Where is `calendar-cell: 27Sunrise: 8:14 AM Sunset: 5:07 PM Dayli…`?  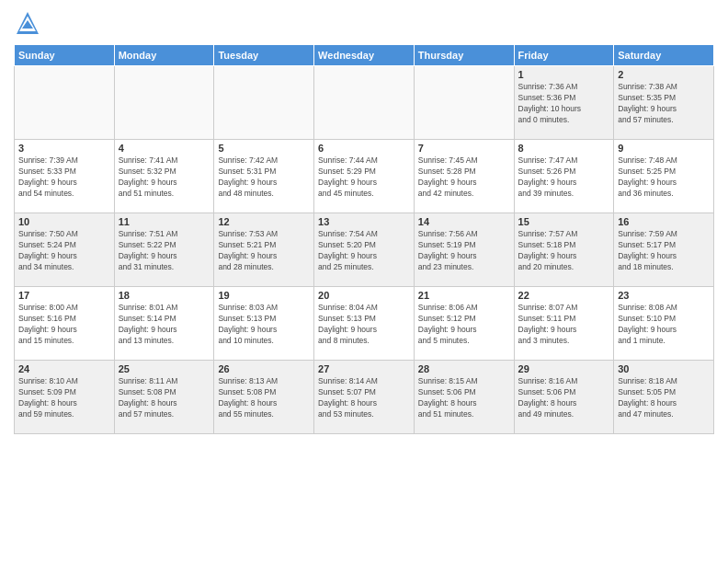
calendar-cell: 27Sunrise: 8:14 AM Sunset: 5:07 PM Dayli… is located at coordinates (364, 397).